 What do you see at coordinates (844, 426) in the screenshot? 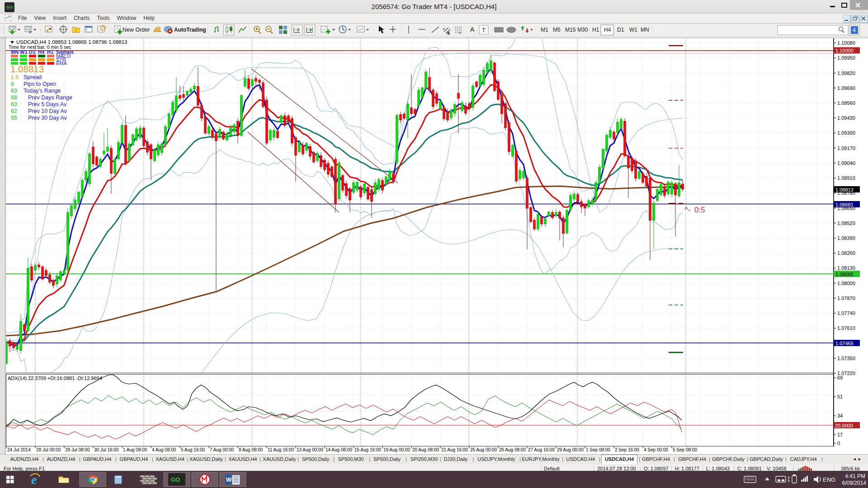
I see `svg-text: 20.0000` at bounding box center [844, 426].